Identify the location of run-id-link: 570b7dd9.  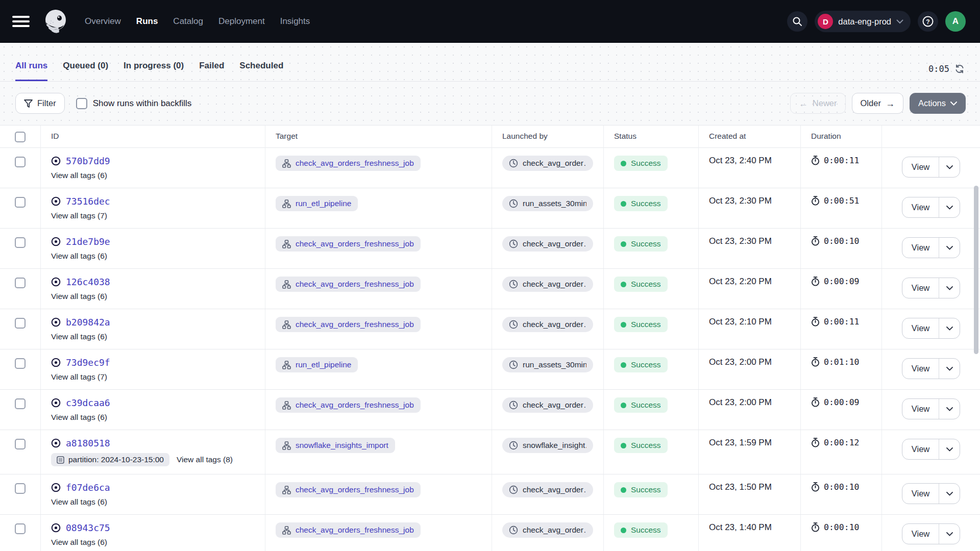
(88, 161).